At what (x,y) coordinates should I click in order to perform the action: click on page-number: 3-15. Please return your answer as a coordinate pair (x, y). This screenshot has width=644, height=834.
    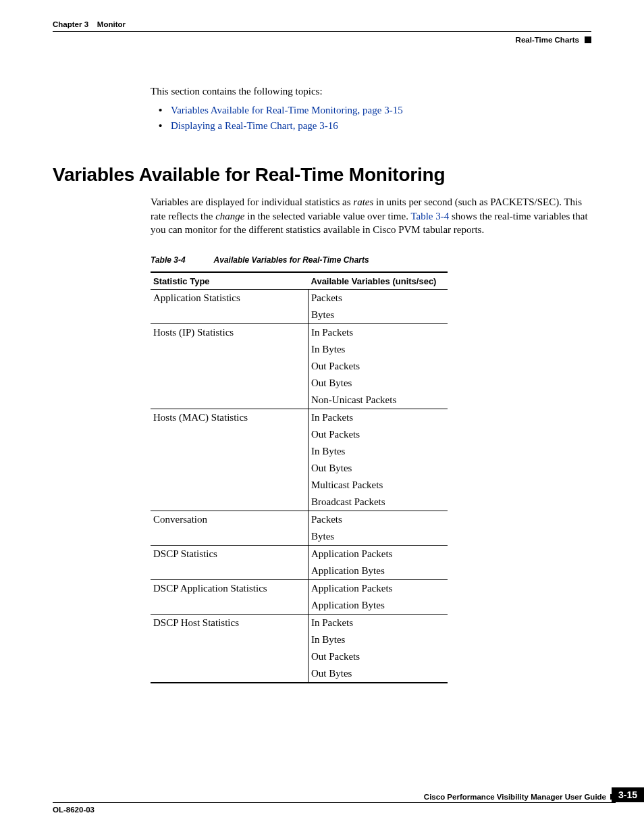
    Looking at the image, I should click on (628, 795).